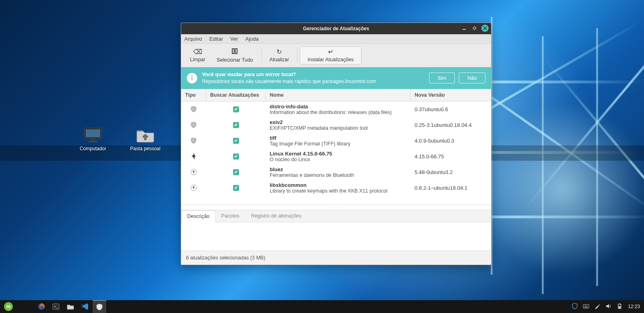 The image size is (644, 313). Describe the element at coordinates (338, 138) in the screenshot. I see `package-name: tiff` at that location.